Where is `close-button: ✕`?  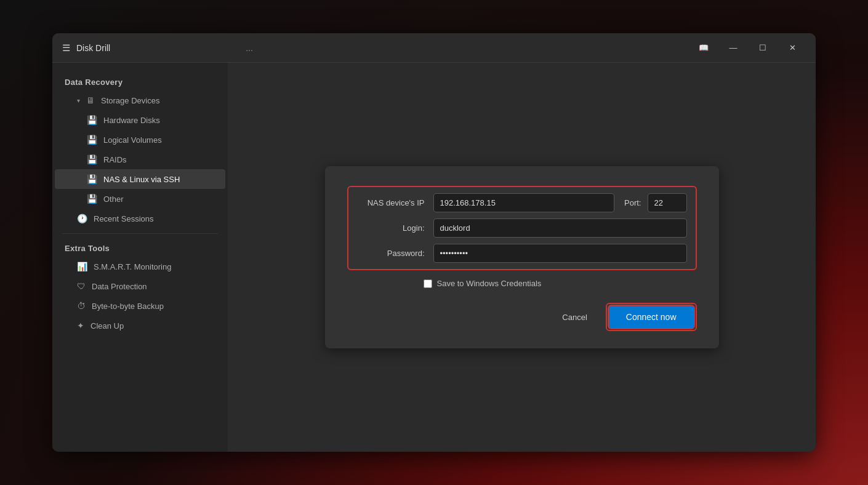 close-button: ✕ is located at coordinates (792, 48).